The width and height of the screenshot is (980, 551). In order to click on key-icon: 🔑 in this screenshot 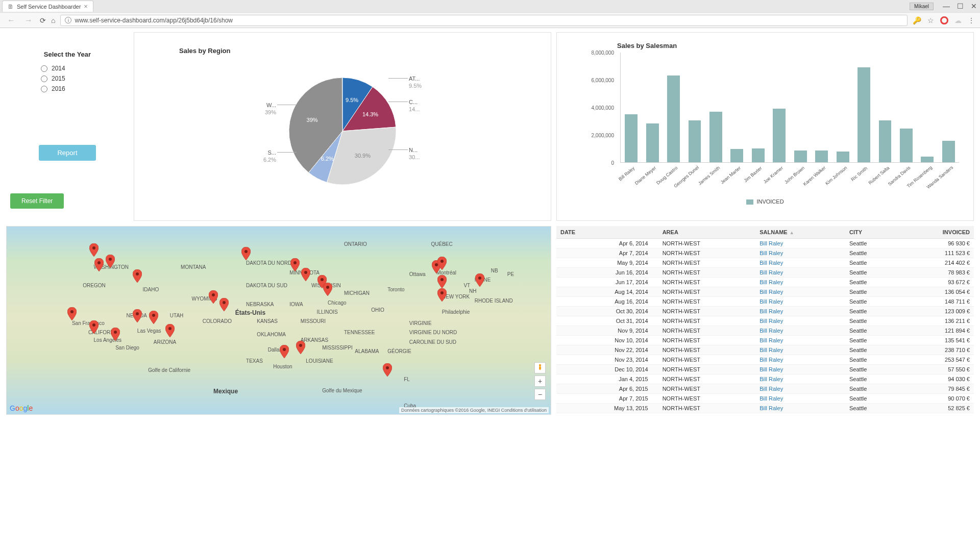, I will do `click(917, 20)`.